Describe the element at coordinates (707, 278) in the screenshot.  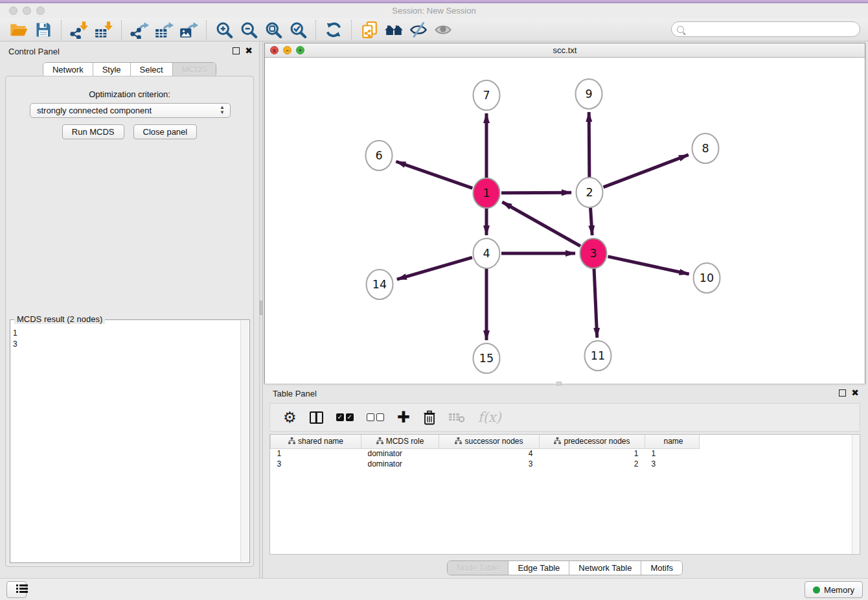
I see `graph-node-10: 10` at that location.